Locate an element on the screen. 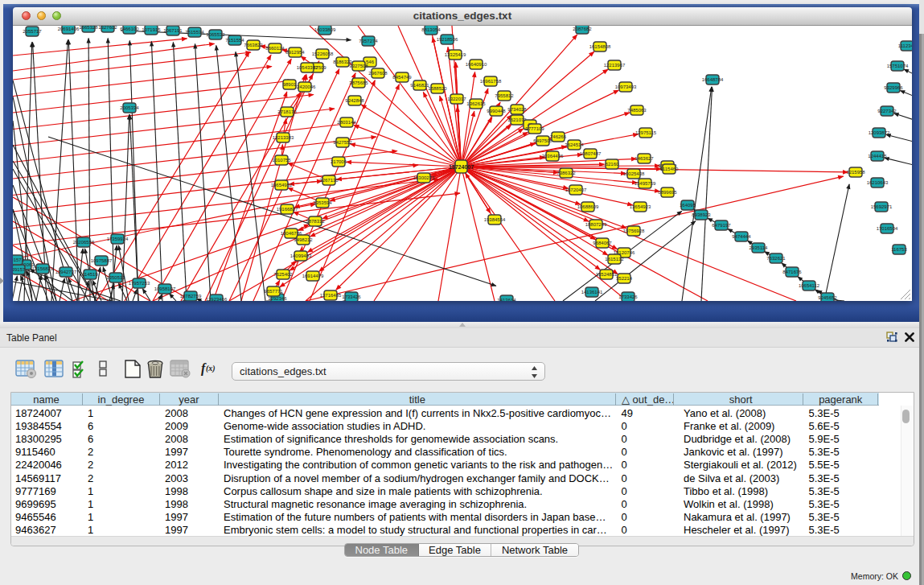 This screenshot has height=585, width=924. svg-text: 9474444 is located at coordinates (741, 237).